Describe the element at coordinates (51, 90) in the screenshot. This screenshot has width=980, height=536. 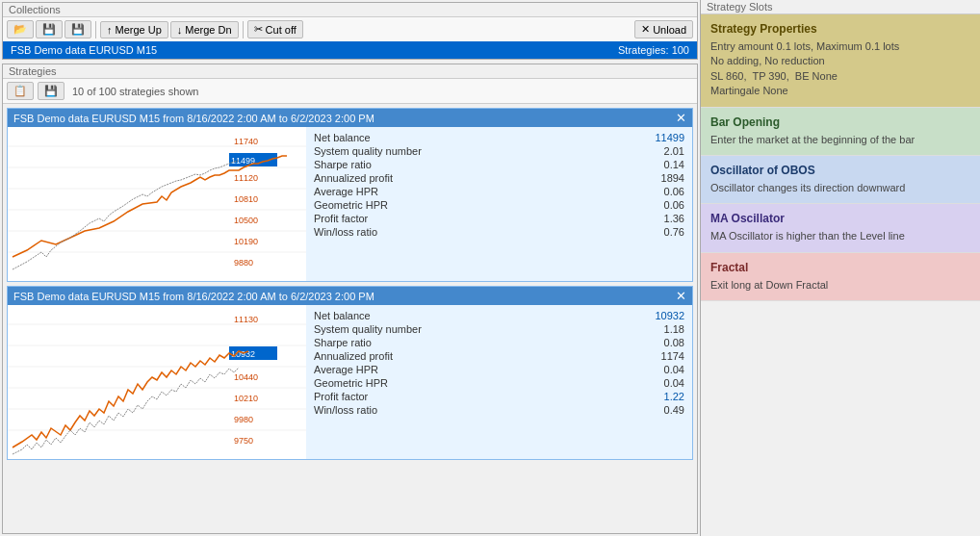
I see `save-strategy-icon: 💾` at that location.